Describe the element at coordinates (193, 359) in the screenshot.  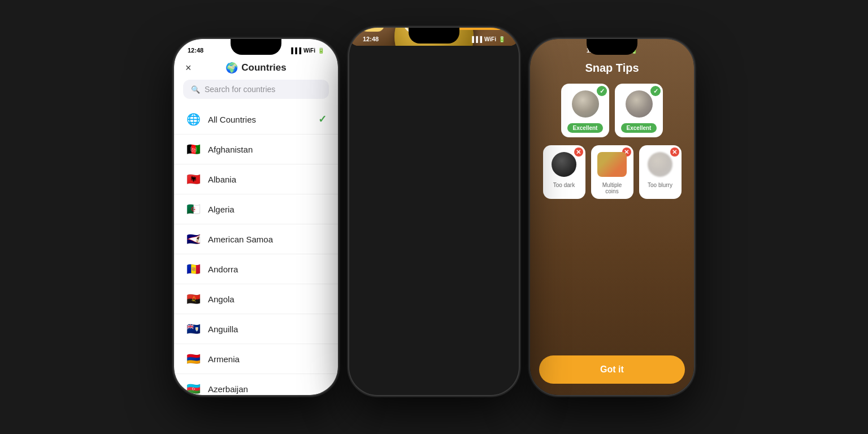
I see `armenia-flag: 🇦🇲` at that location.